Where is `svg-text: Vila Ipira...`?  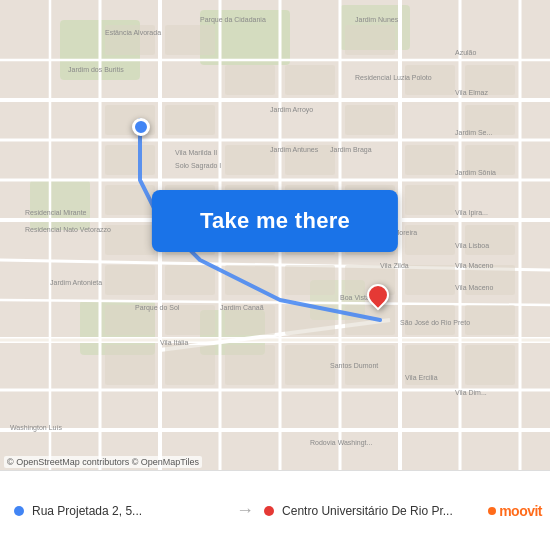 svg-text: Vila Ipira... is located at coordinates (472, 213).